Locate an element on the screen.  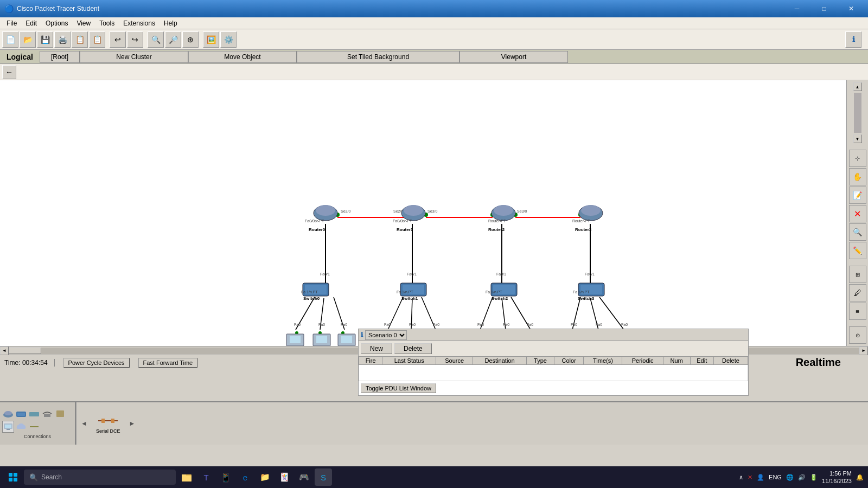
copy-button: 📋 is located at coordinates (80, 40).